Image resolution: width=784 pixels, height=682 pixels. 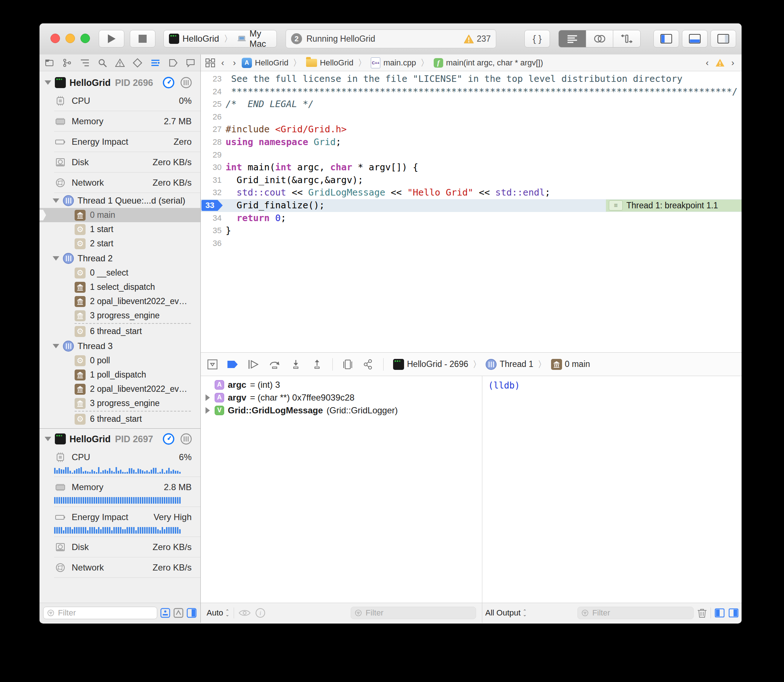 What do you see at coordinates (341, 490) in the screenshot?
I see `variables-view: Aargc = (int) 3Aargv = (char **) 0x7ffee…` at bounding box center [341, 490].